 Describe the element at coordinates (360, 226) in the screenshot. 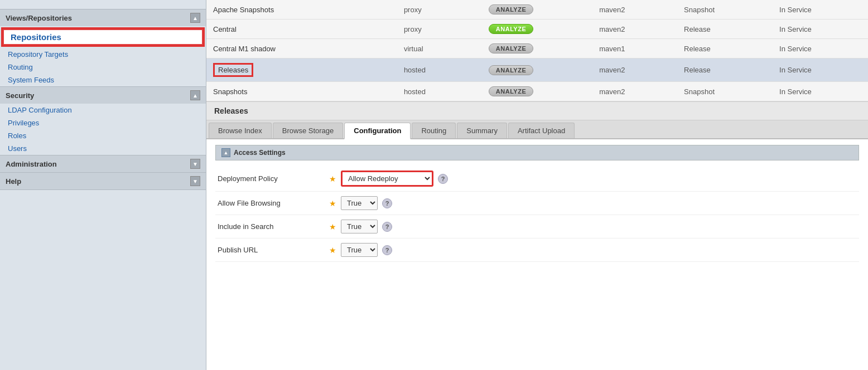

I see `form-control-2: ★TrueFalse?` at that location.